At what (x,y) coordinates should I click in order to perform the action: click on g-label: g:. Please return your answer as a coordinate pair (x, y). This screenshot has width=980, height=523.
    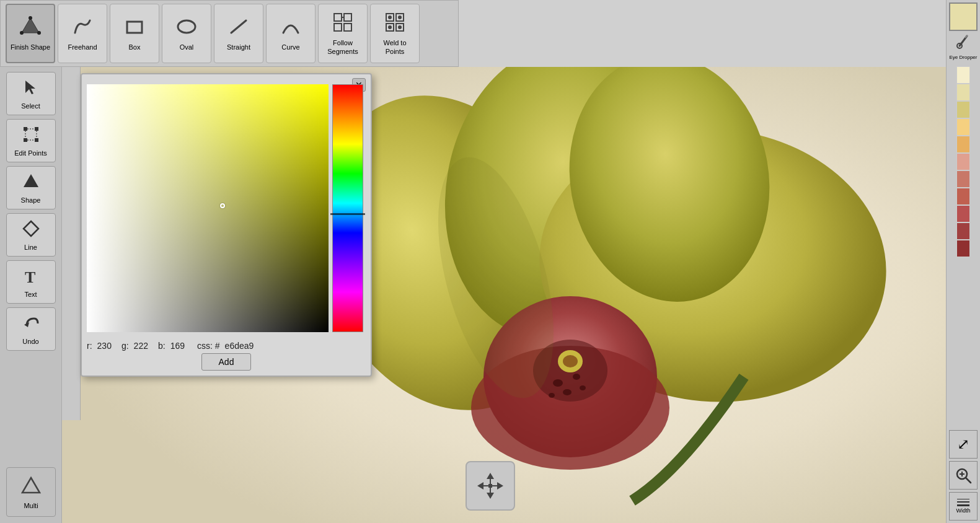
    Looking at the image, I should click on (125, 346).